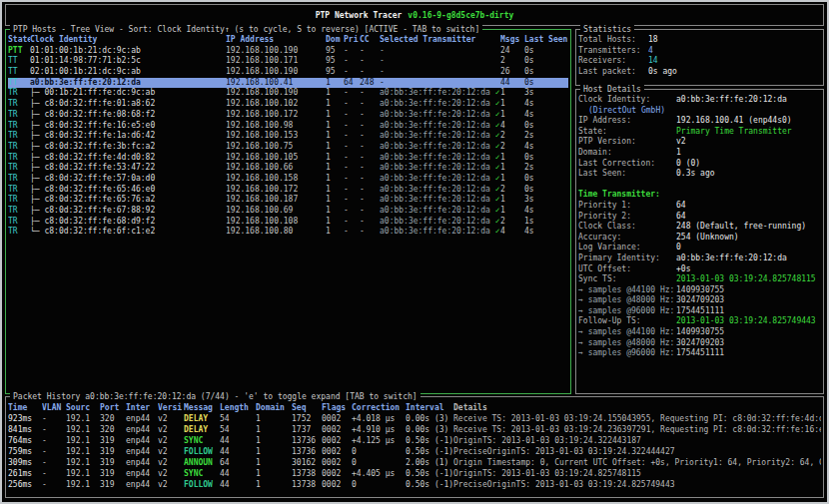 This screenshot has width=829, height=504. What do you see at coordinates (414, 463) in the screenshot?
I see `packet-row: 309ms - 192.1 319 enp44 v2 ANNOUN 64 1 3…` at bounding box center [414, 463].